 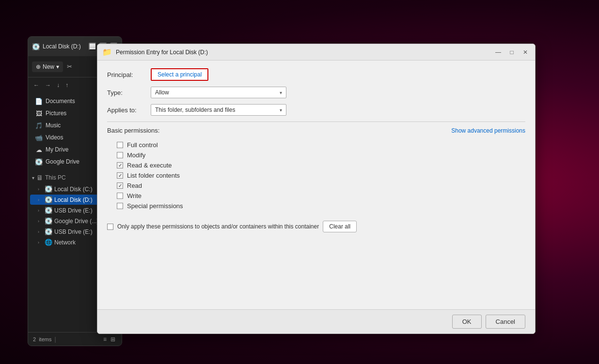 I want to click on this-pc-icon: 🖥, so click(x=40, y=178).